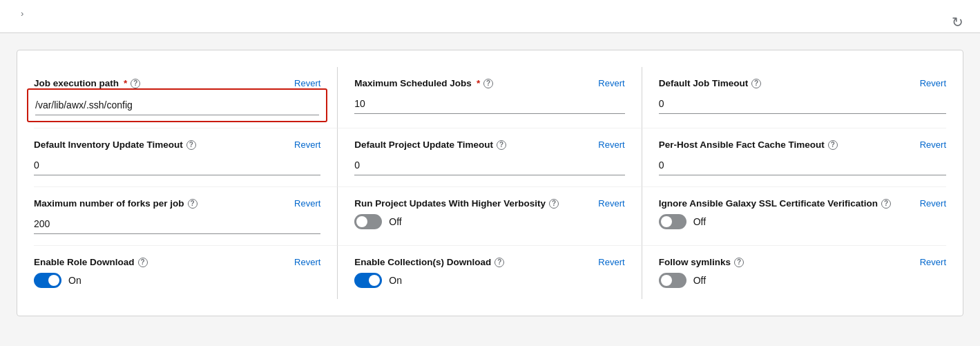  Describe the element at coordinates (803, 166) in the screenshot. I see `input-per-host-ansible-fact-cache-timeout` at that location.